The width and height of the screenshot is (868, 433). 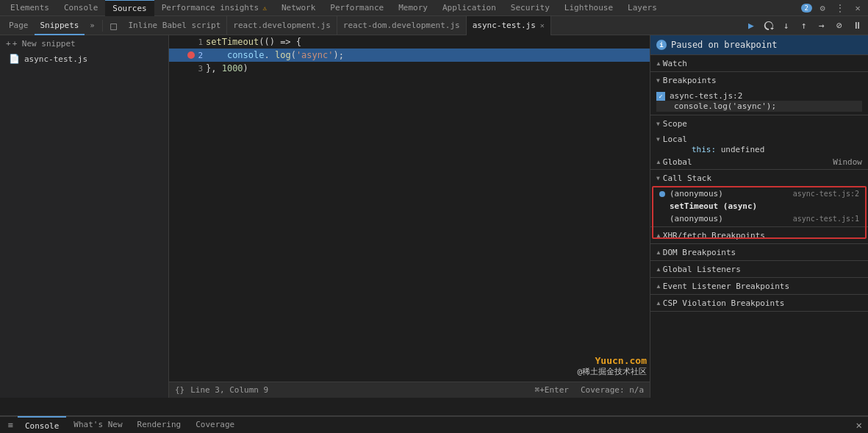 What do you see at coordinates (191, 55) in the screenshot?
I see `breakpoint-dot` at bounding box center [191, 55].